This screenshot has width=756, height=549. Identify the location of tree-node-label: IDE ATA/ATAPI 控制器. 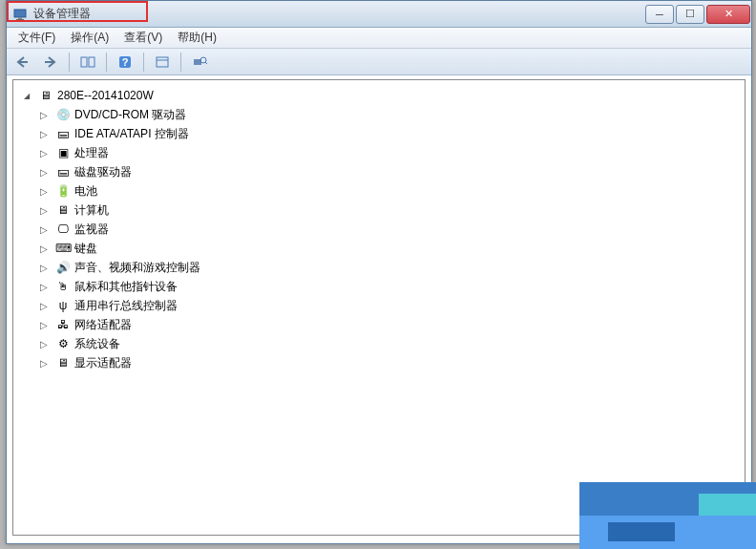
(132, 134).